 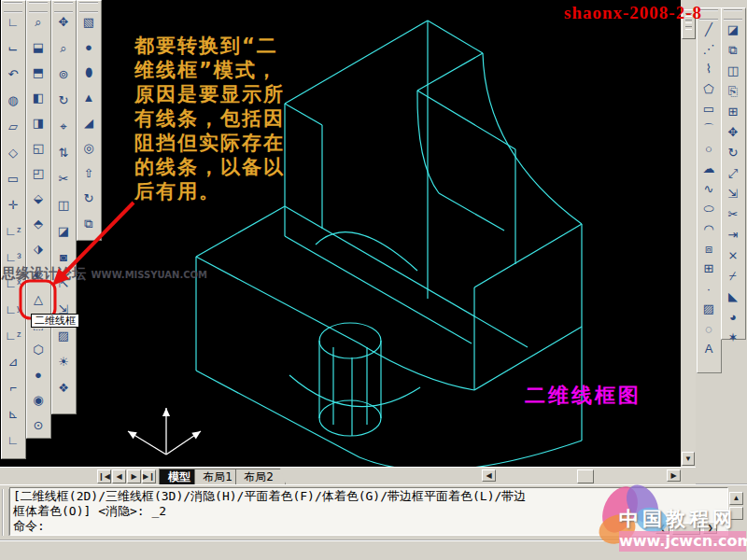 I want to click on chamfer-button: ◣, so click(x=733, y=297).